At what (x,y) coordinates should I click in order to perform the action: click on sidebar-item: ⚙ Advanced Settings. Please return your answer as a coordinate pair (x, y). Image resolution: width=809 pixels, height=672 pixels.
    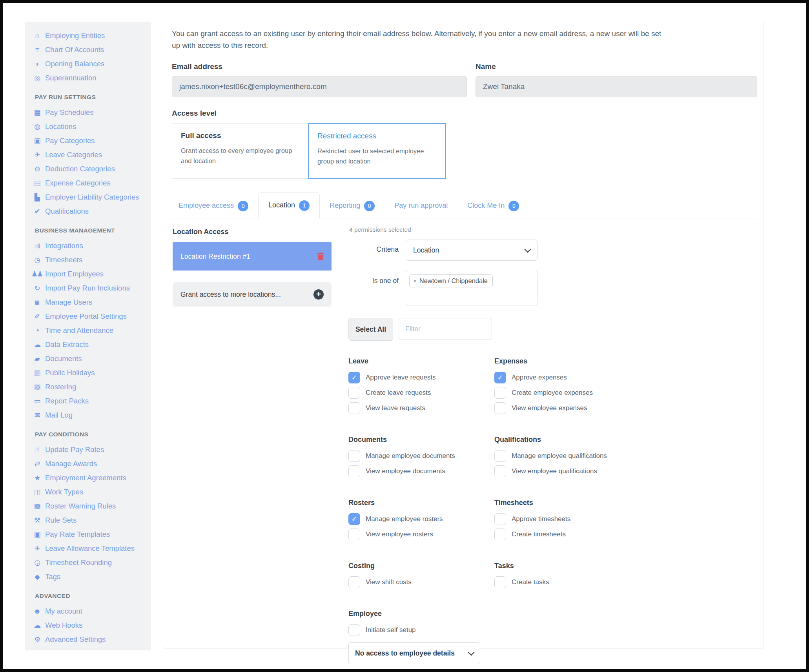
    Looking at the image, I should click on (88, 639).